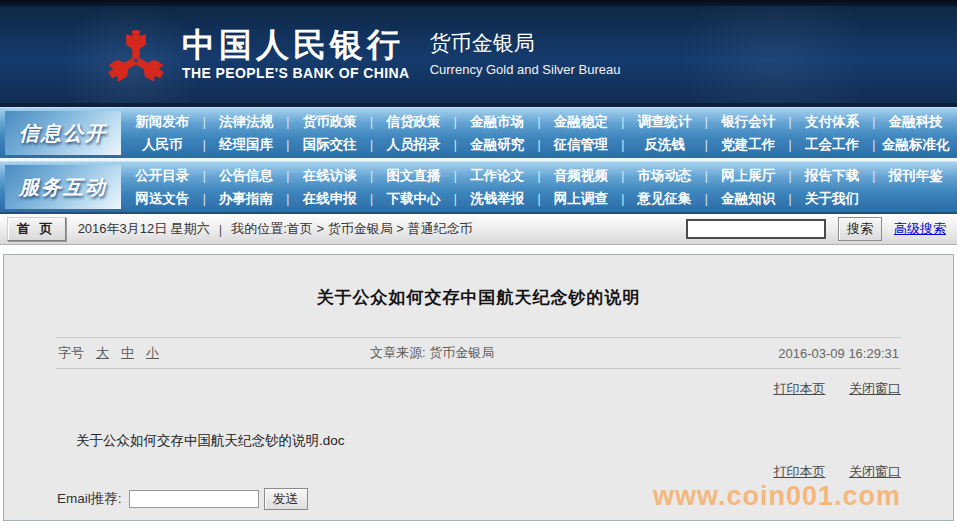 The width and height of the screenshot is (957, 528). I want to click on nav-item-international: 国际交往, so click(330, 145).